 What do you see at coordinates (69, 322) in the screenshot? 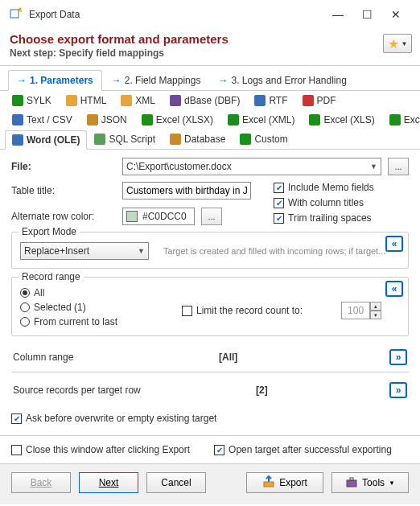
I see `range-from-current-radio: From current to last` at bounding box center [69, 322].